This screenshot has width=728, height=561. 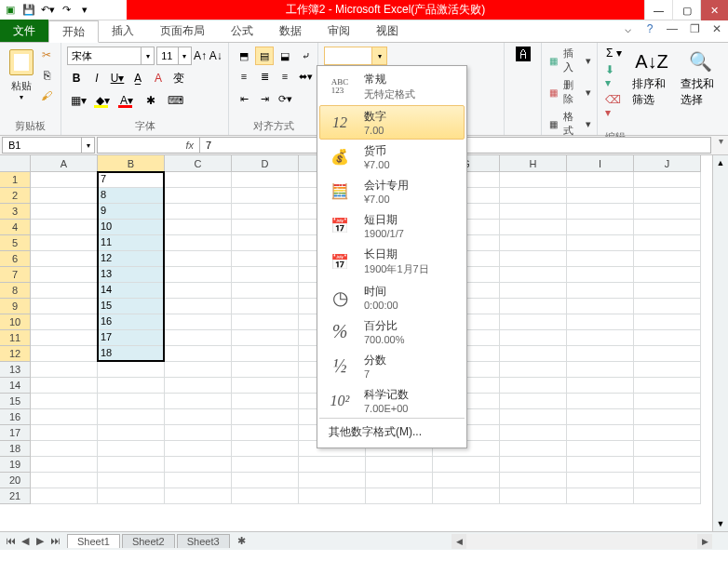 What do you see at coordinates (111, 56) in the screenshot?
I see `font-name-combo: 宋体▾` at bounding box center [111, 56].